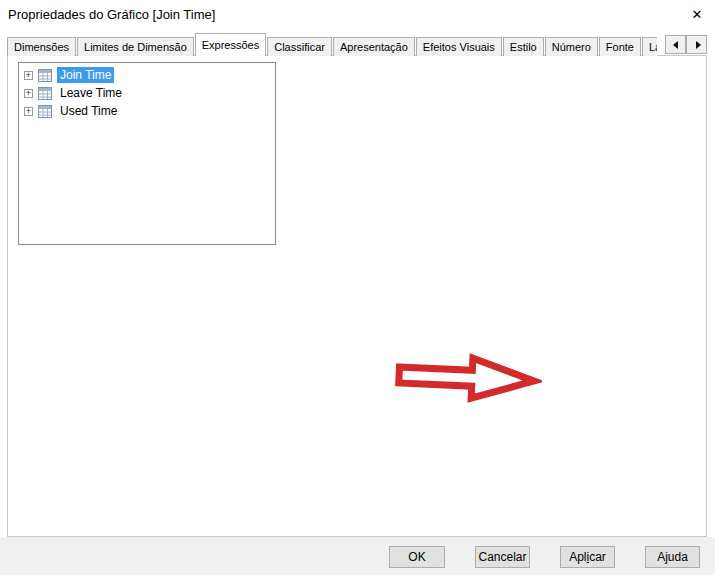  Describe the element at coordinates (676, 44) in the screenshot. I see `tab-scroll-left-button` at that location.